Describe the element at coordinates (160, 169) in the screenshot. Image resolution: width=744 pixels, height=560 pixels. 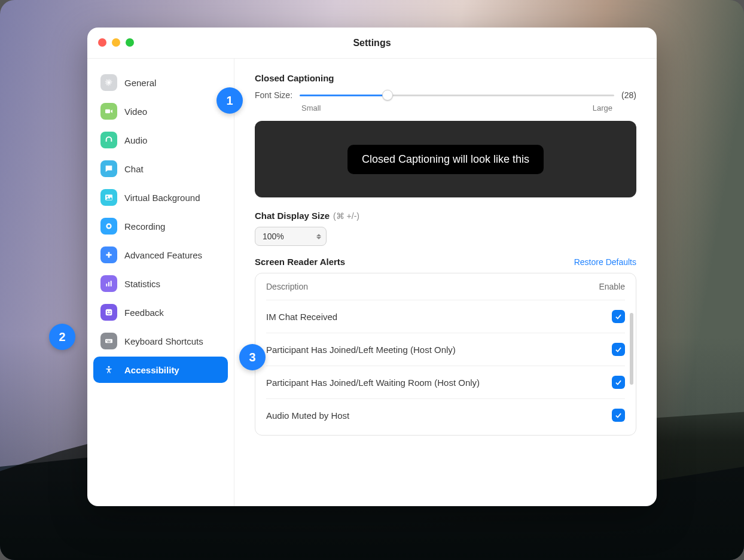
I see `sidebar-item-chat: Chat` at that location.